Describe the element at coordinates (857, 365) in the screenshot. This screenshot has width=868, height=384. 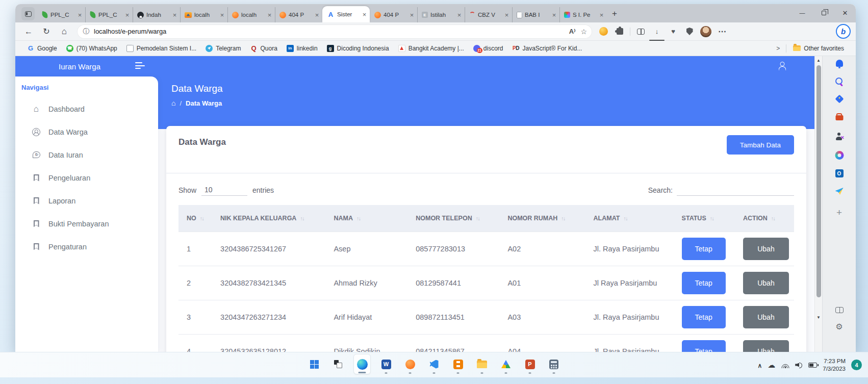
I see `notification-badge: 4` at that location.